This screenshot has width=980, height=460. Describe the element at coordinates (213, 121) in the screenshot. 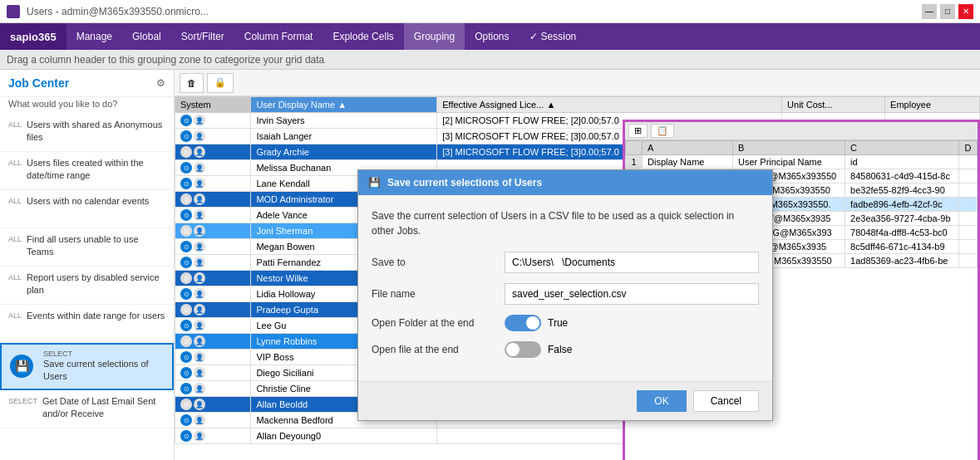

I see `row-icons-cell: ⊙👤` at that location.